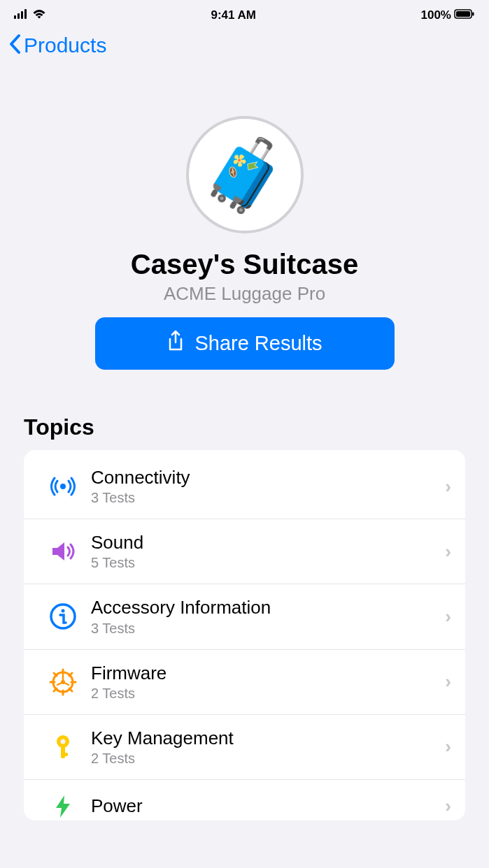 This screenshot has height=868, width=489. Describe the element at coordinates (176, 344) in the screenshot. I see `share-icon` at that location.